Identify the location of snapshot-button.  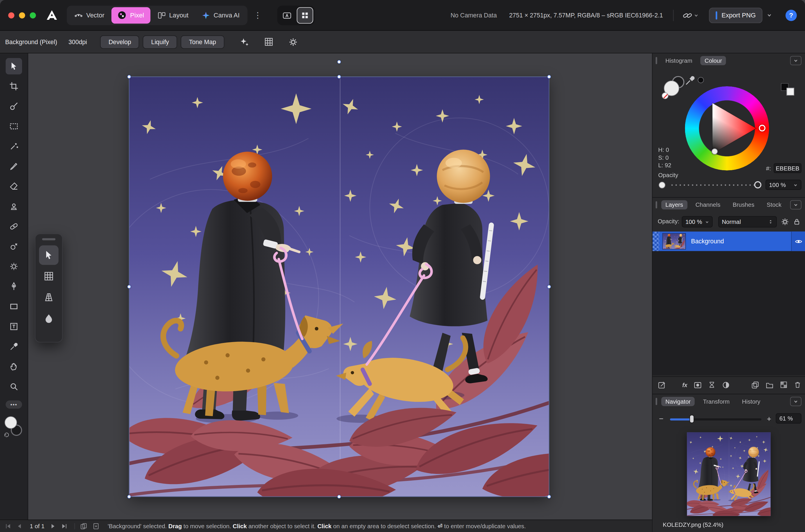
(755, 385).